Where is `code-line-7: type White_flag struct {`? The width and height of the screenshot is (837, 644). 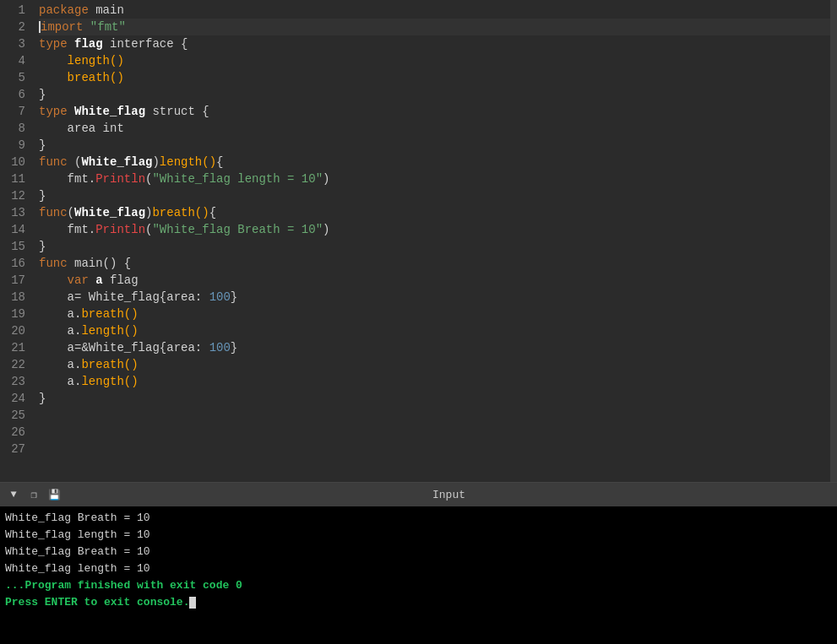
code-line-7: type White_flag struct { is located at coordinates (434, 111).